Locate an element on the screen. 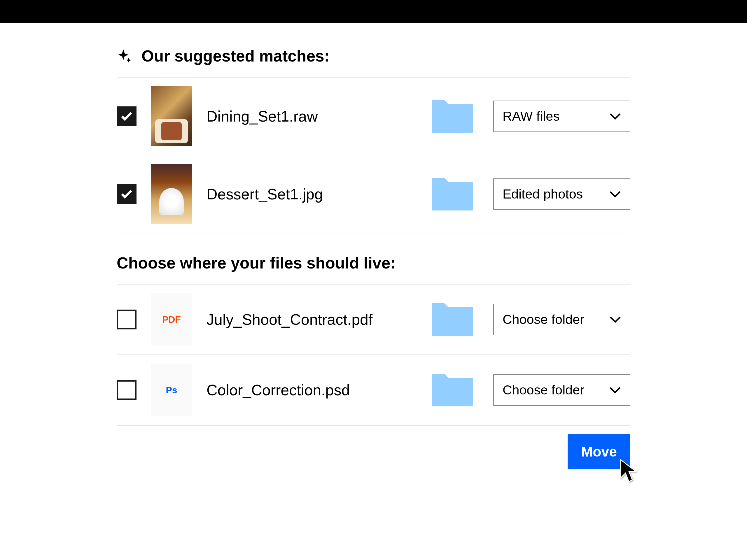 The height and width of the screenshot is (560, 747). thumbnail-contract: PDF is located at coordinates (172, 319).